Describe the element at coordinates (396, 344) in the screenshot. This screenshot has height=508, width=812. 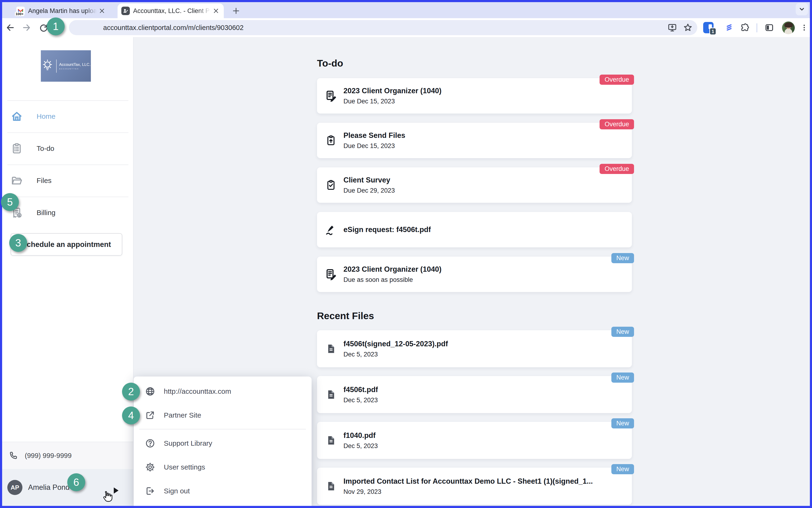
I see `file-name: f4506t(signed_12-05-2023).pdf` at that location.